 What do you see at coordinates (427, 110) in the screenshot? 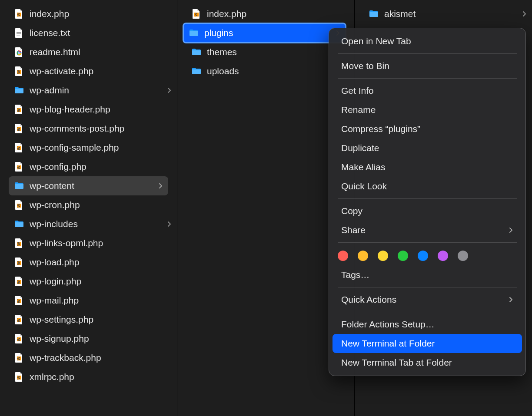
I see `context-menu-item: Rename` at bounding box center [427, 110].